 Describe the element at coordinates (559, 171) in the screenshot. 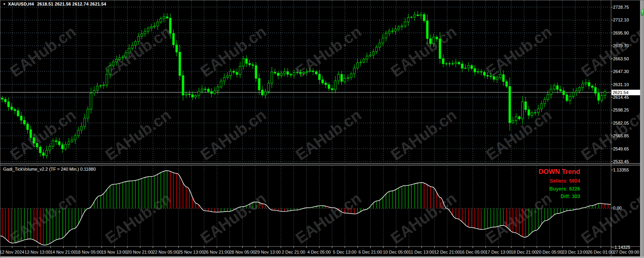

I see `trend-direction-label: DOWN Trend` at that location.